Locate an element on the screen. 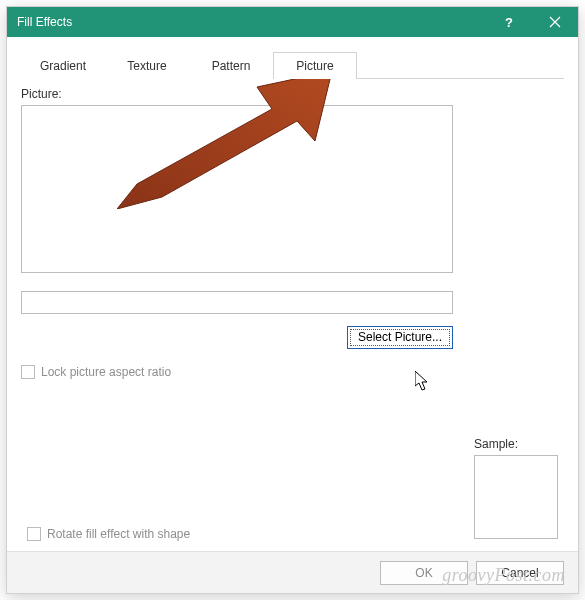  tab-label: Gradient is located at coordinates (63, 66).